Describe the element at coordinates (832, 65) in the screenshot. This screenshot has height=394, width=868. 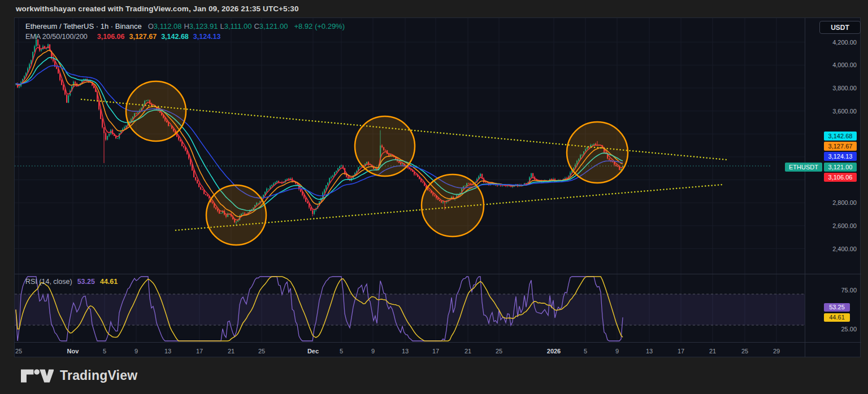
I see `price-axis-label: 4,000.00` at that location.